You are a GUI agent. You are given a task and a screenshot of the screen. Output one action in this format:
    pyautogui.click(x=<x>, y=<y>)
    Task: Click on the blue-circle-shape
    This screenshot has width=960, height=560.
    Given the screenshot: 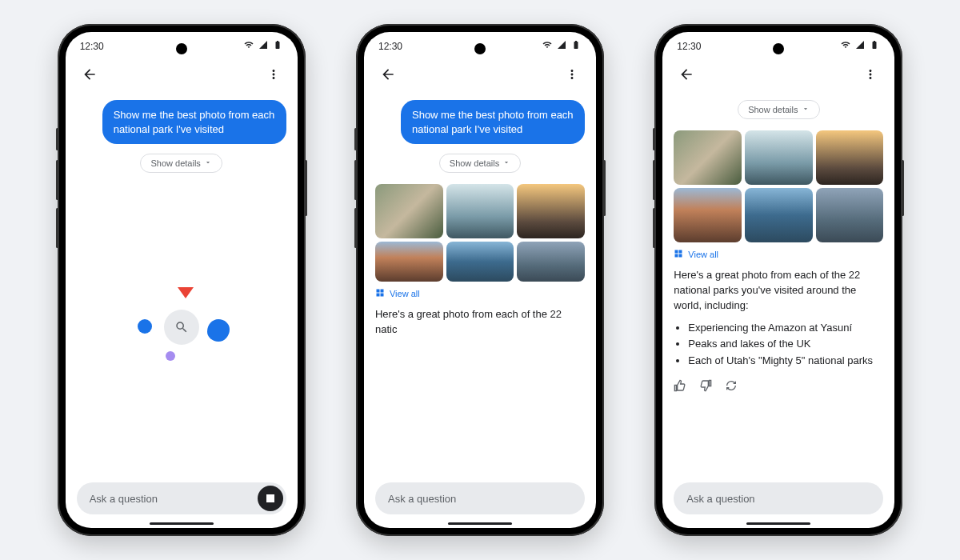 What is the action you would take?
    pyautogui.click(x=145, y=326)
    